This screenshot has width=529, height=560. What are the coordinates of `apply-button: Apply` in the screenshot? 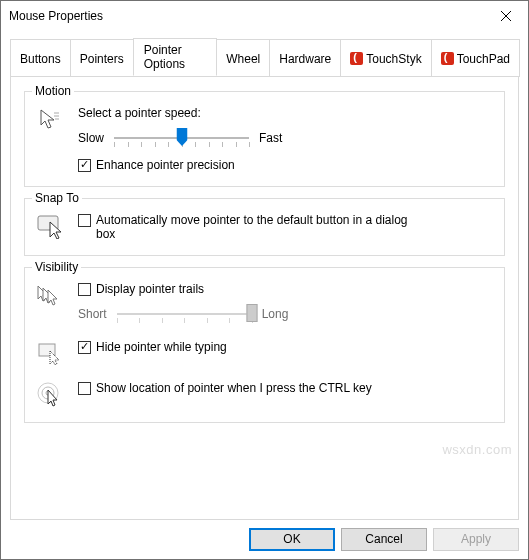 It's located at (476, 540).